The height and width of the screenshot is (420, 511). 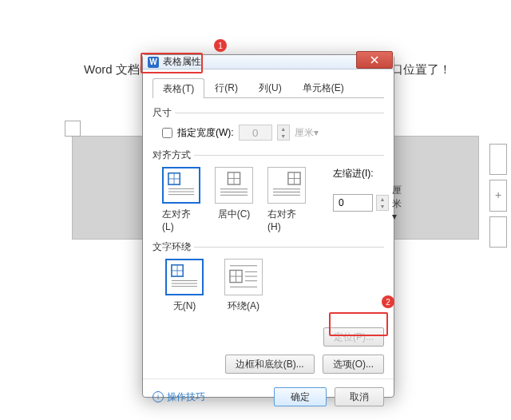 What do you see at coordinates (256, 133) in the screenshot?
I see `preferred-width-input` at bounding box center [256, 133].